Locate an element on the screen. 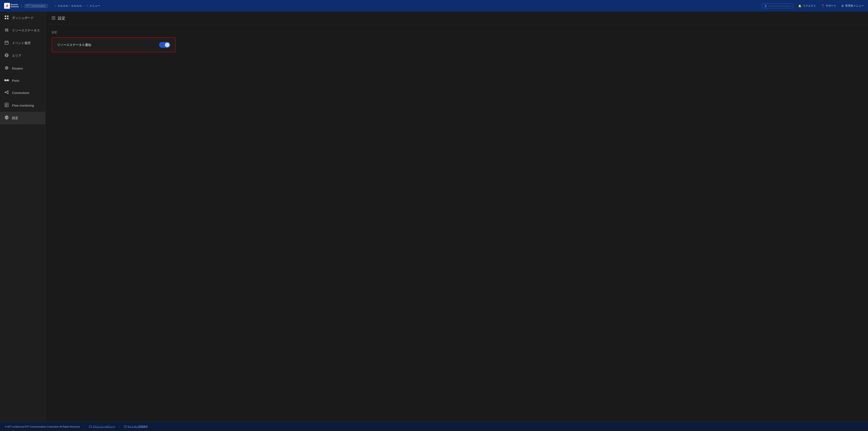 The height and width of the screenshot is (431, 868). admin-menu-button: ⚙ 管理者メニュー is located at coordinates (852, 6).